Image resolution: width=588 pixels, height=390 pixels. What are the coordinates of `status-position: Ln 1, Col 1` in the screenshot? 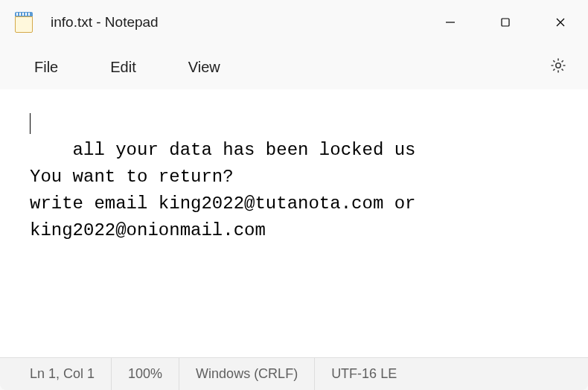 It's located at (56, 374).